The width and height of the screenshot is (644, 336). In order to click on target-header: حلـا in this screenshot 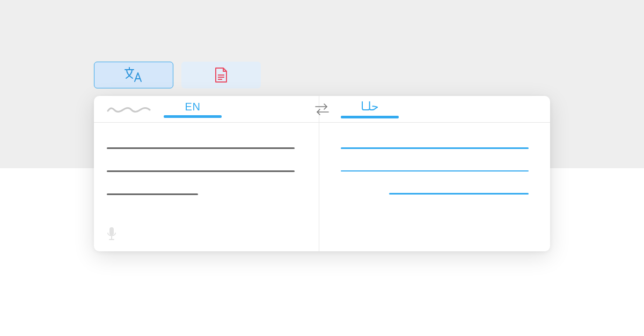, I will do `click(435, 109)`.